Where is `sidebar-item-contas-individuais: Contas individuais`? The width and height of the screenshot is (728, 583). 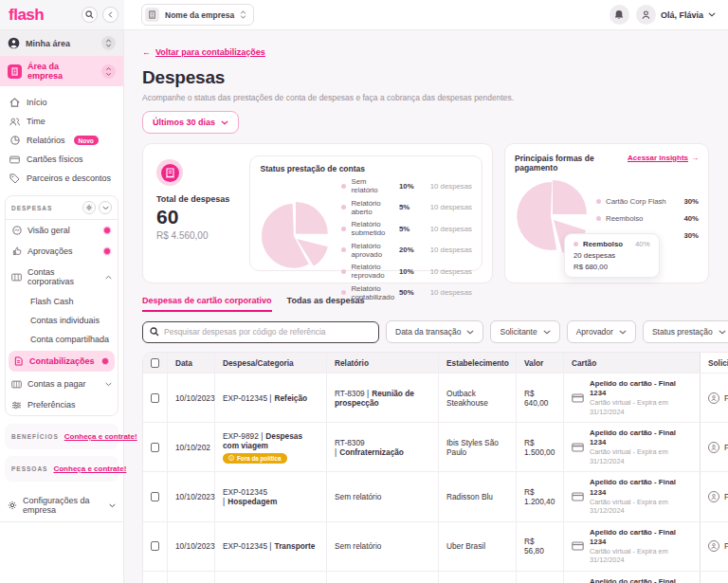 sidebar-item-contas-individuais: Contas individuais is located at coordinates (62, 320).